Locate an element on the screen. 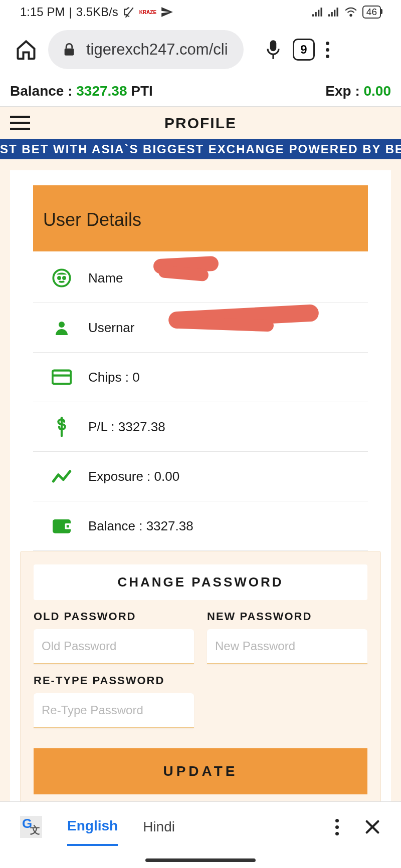 Image resolution: width=401 pixels, height=868 pixels. pl-text: P/L : 3327.38 is located at coordinates (127, 427).